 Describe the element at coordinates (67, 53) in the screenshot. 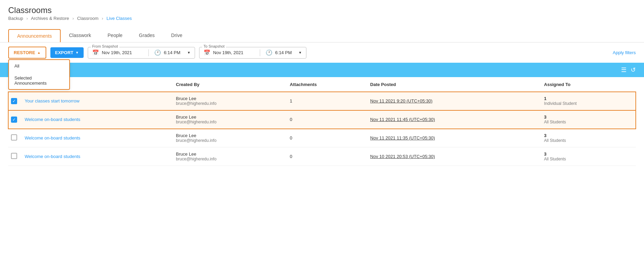

I see `export-button: EXPORT ▼` at that location.